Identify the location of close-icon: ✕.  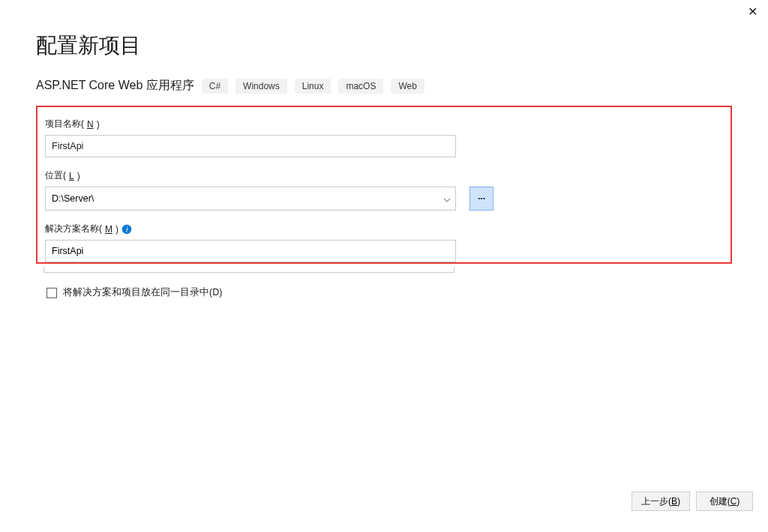
(753, 12).